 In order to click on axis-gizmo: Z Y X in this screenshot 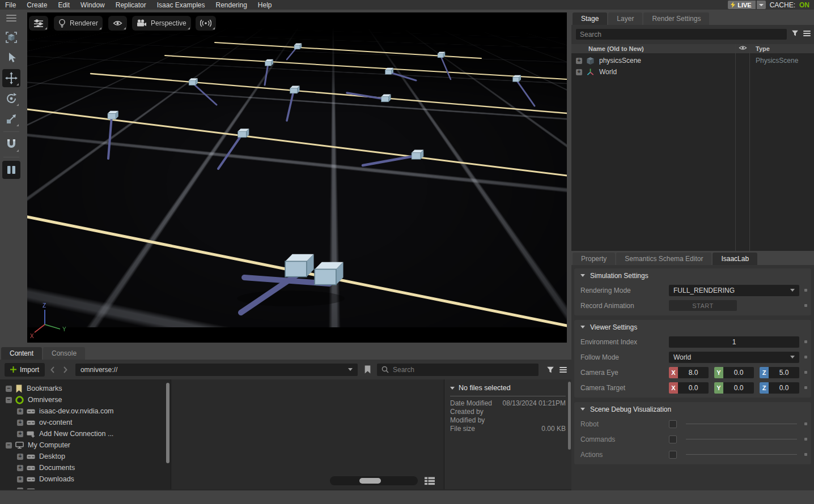, I will do `click(53, 321)`.